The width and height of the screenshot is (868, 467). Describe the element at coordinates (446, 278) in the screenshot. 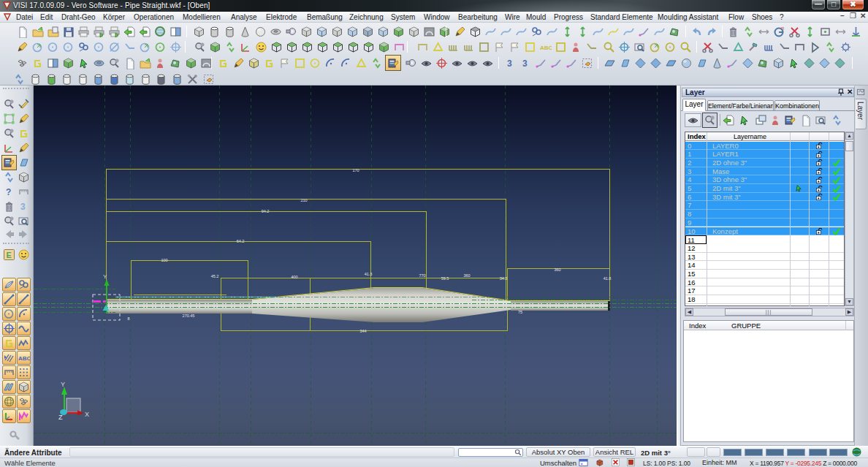

I see `svg-text: 59.5` at that location.